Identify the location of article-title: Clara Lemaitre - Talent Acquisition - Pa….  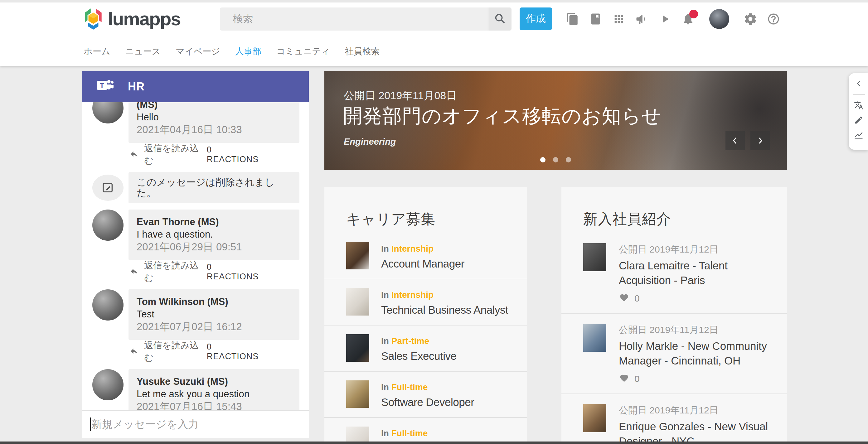
(695, 273).